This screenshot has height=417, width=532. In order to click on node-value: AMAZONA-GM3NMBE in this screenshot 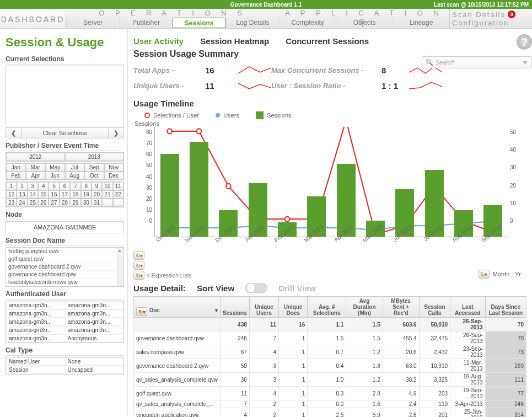, I will do `click(65, 227)`.